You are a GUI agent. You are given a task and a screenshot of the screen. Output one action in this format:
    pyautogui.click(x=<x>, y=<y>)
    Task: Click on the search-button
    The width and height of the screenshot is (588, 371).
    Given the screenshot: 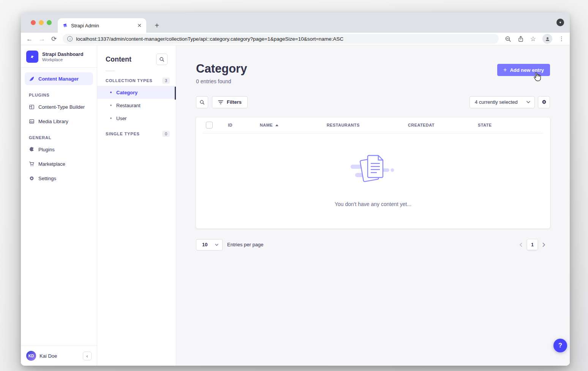 What is the action you would take?
    pyautogui.click(x=202, y=102)
    